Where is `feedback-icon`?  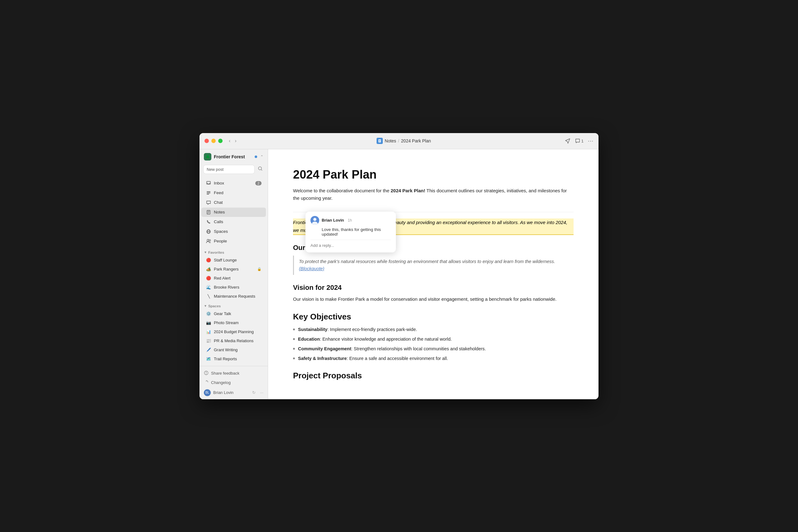 feedback-icon is located at coordinates (206, 373).